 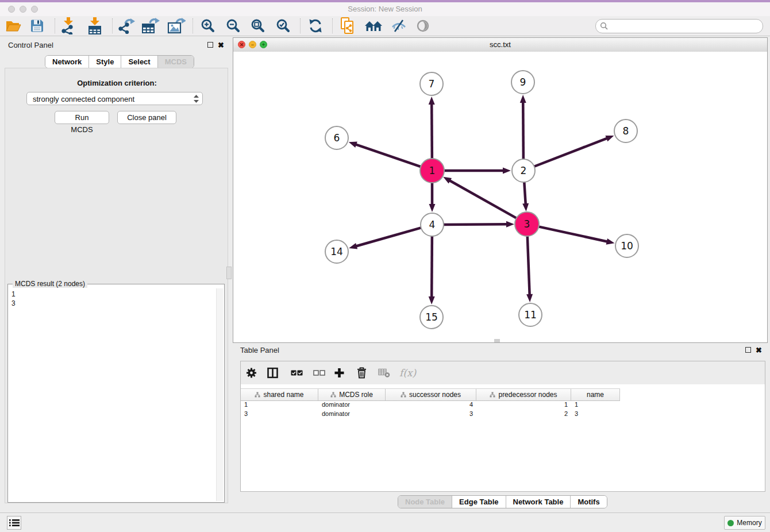 I want to click on float-panel-icon, so click(x=210, y=45).